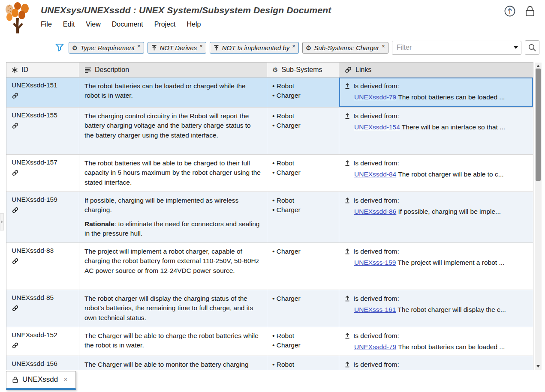 The width and height of the screenshot is (545, 392). Describe the element at coordinates (375, 174) in the screenshot. I see `linked-requirement-link: UNEXssdd-84` at that location.